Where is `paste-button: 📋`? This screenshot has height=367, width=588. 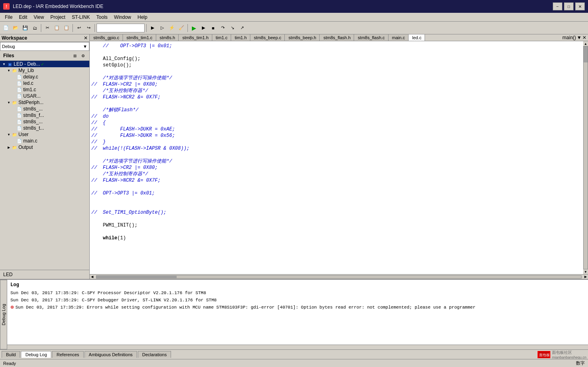
paste-button: 📋 is located at coordinates (66, 28).